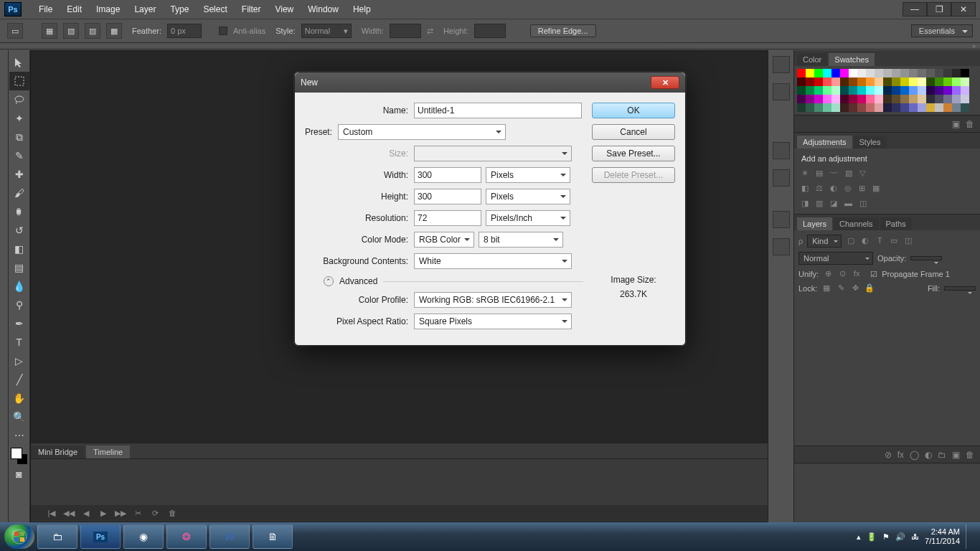 This screenshot has width=980, height=551. I want to click on window-minimize: —, so click(915, 9).